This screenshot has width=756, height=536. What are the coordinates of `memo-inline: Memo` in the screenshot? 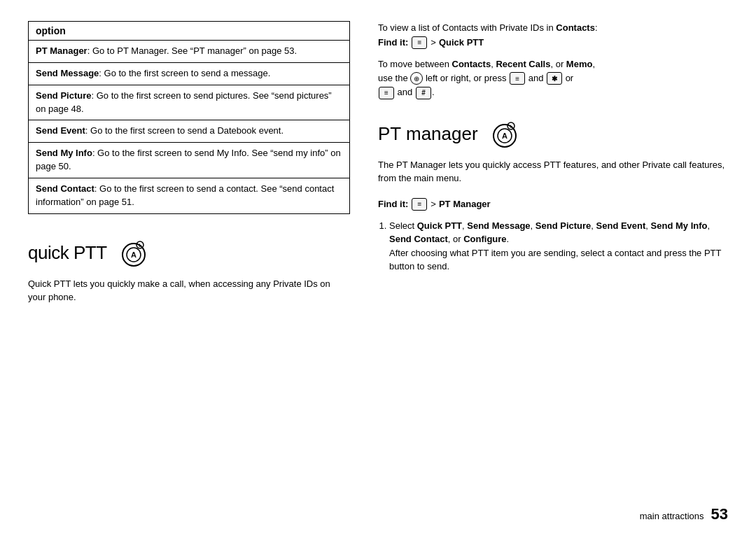 It's located at (580, 64).